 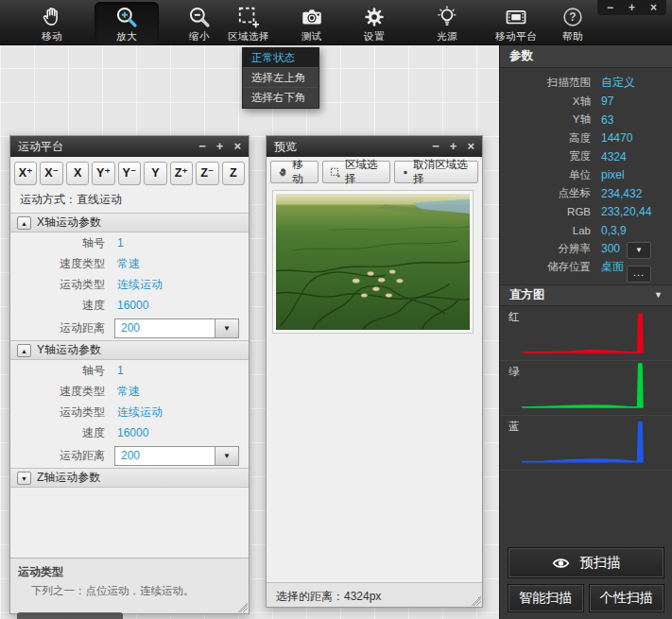 What do you see at coordinates (516, 23) in the screenshot?
I see `toolbar-item-move-platform: 移动平台` at bounding box center [516, 23].